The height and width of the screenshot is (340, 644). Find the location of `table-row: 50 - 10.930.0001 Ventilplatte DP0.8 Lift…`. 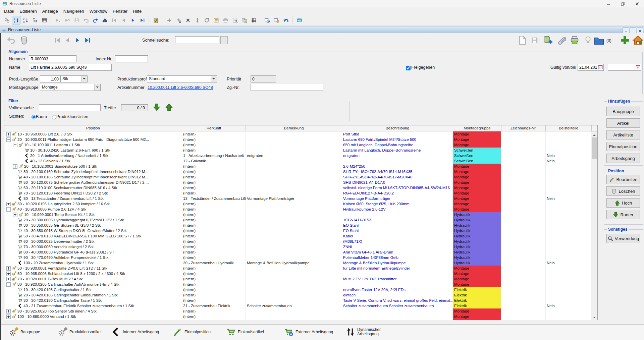

table-row: 50 - 10.930.0001 Ventilplatte DP0.8 Lift… is located at coordinates (298, 268).